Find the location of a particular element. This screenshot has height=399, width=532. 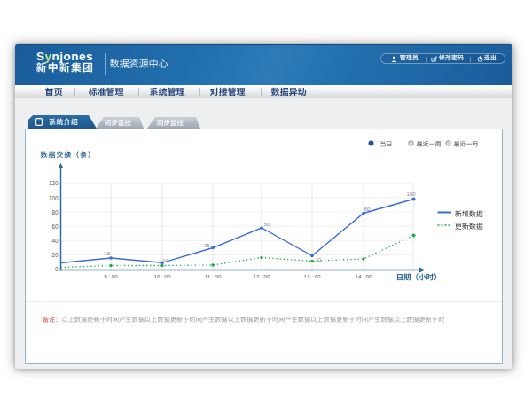

svg-text: 9 : 00 is located at coordinates (111, 277).